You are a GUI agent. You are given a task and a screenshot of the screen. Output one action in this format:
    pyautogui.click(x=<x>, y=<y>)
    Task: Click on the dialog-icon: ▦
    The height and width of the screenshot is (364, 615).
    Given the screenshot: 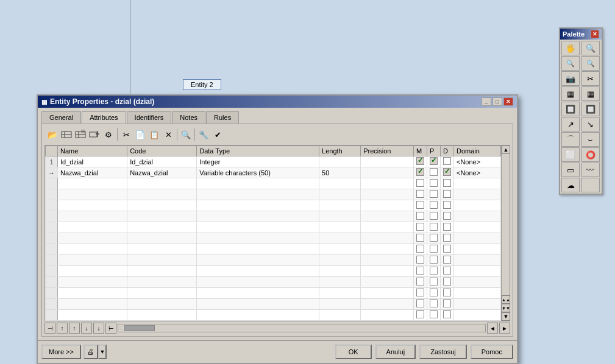 What is the action you would take?
    pyautogui.click(x=44, y=102)
    